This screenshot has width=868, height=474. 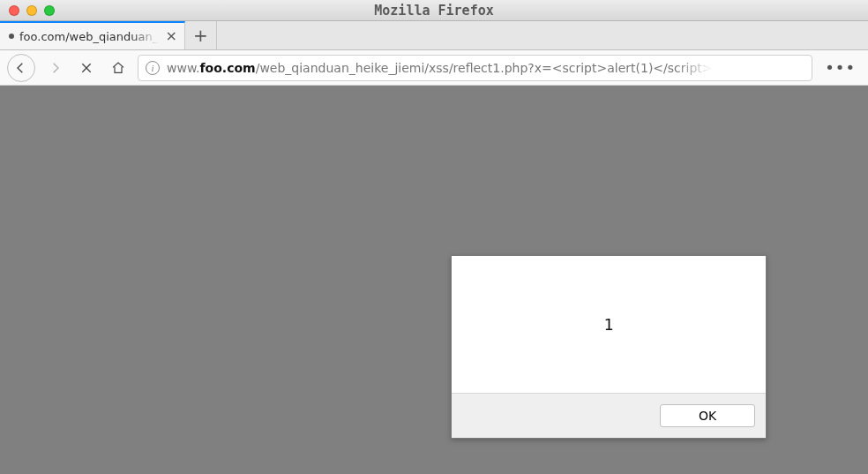 What do you see at coordinates (840, 67) in the screenshot?
I see `more-icon: •••` at bounding box center [840, 67].